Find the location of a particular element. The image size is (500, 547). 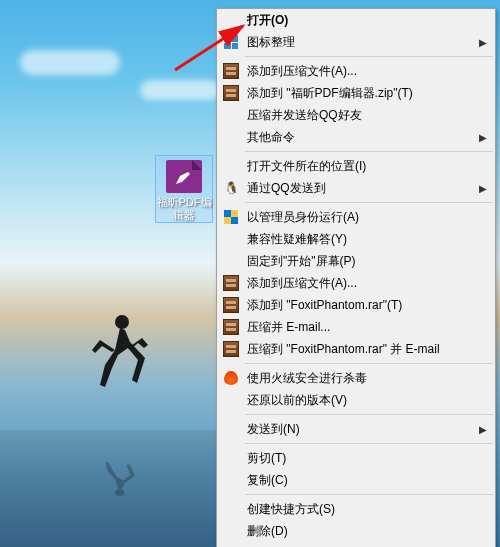

runner-reflection is located at coordinates (115, 470).